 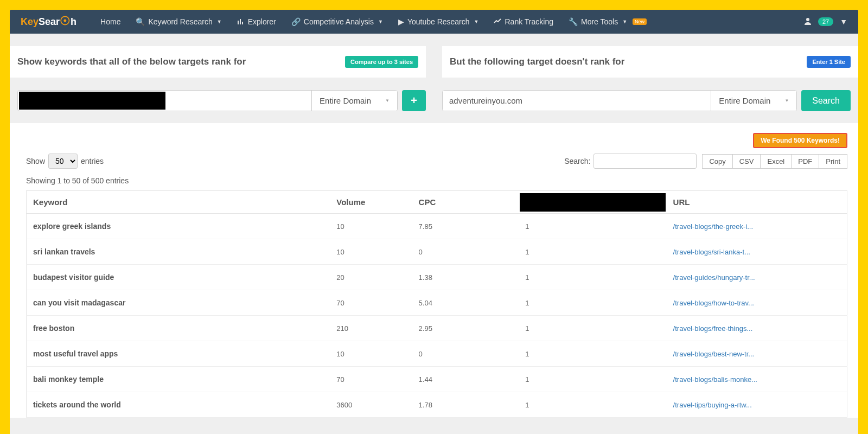 What do you see at coordinates (714, 278) in the screenshot?
I see `url-link: /travel-guides/hungary-tr...` at bounding box center [714, 278].